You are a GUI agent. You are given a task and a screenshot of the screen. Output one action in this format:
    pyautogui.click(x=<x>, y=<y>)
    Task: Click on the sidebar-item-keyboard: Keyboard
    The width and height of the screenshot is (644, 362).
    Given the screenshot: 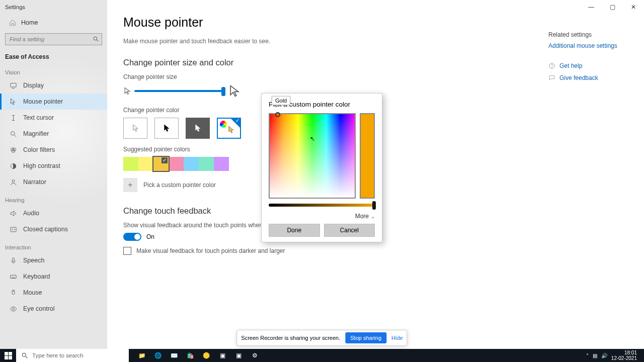 What is the action you would take?
    pyautogui.click(x=53, y=277)
    